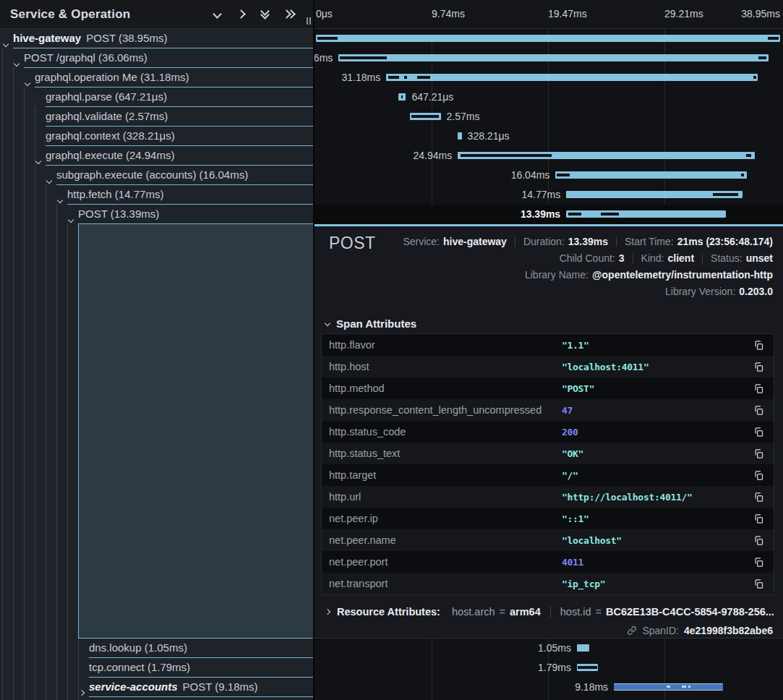  Describe the element at coordinates (649, 242) in the screenshot. I see `field-label: Start Time:` at that location.